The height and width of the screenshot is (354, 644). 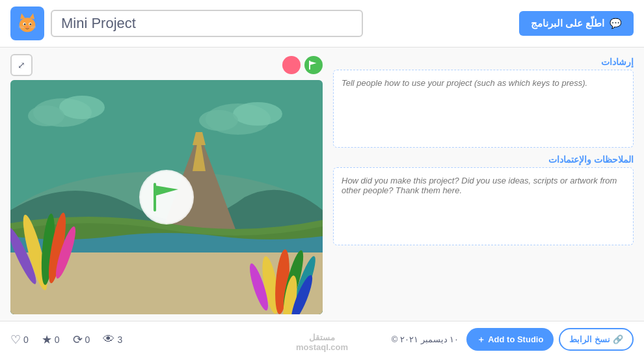 What do you see at coordinates (51, 340) in the screenshot?
I see `stars-stat: ★ 0` at bounding box center [51, 340].